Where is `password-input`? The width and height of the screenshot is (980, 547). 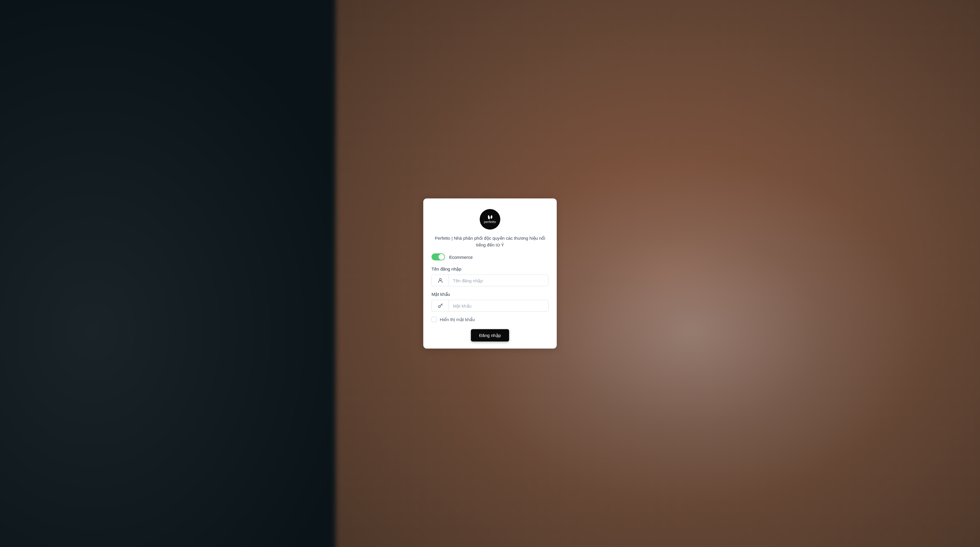 password-input is located at coordinates (498, 306).